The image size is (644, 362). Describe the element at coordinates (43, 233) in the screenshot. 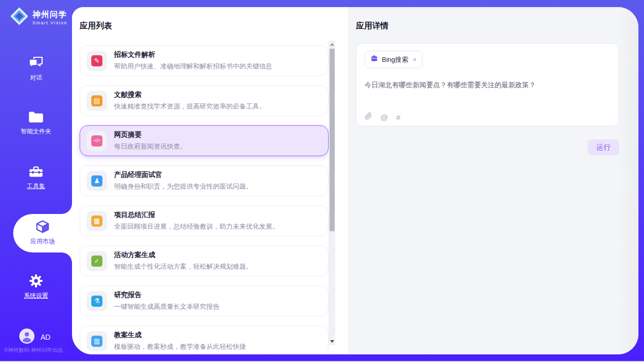

I see `sidebar-item-app-market-active: 应用市场` at that location.